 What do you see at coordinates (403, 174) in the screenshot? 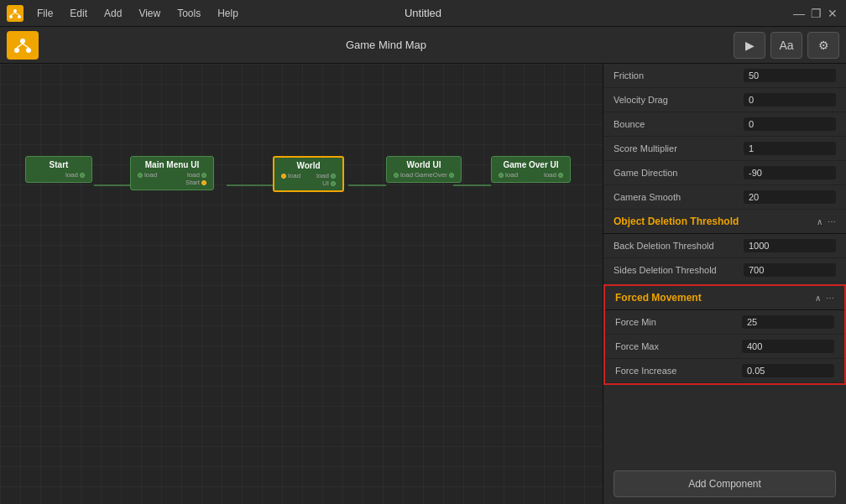
I see `port-world-ui-load: load` at bounding box center [403, 174].